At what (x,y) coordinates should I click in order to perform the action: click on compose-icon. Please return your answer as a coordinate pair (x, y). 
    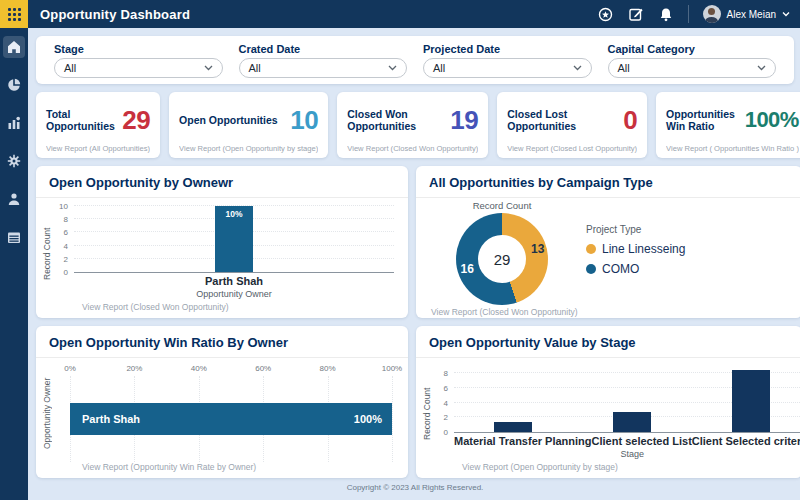
    Looking at the image, I should click on (636, 14).